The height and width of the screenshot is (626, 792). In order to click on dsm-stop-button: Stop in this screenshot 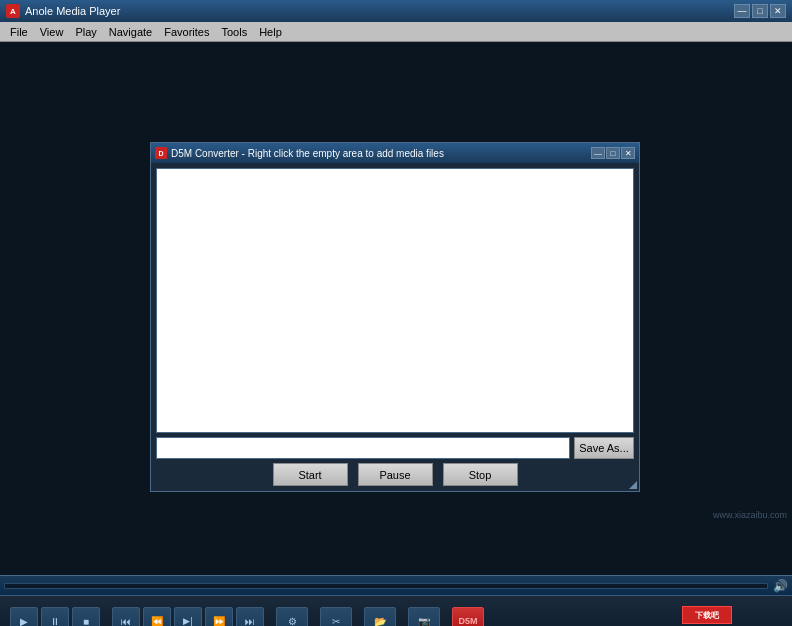, I will do `click(480, 474)`.